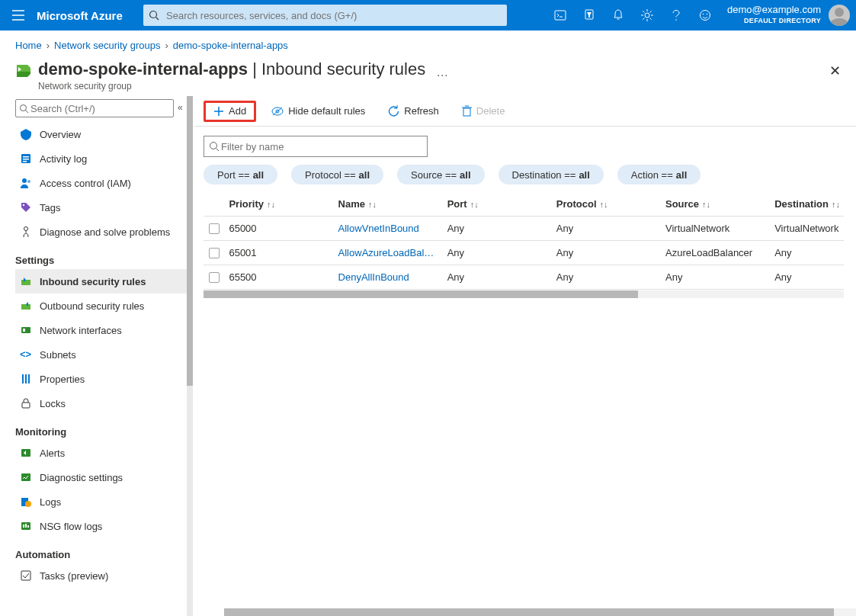  Describe the element at coordinates (26, 477) in the screenshot. I see `diagset-icon` at that location.